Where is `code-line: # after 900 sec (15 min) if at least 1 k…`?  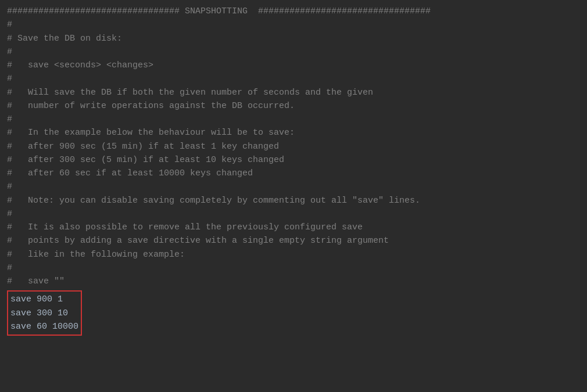 code-line: # after 900 sec (15 min) if at least 1 k… is located at coordinates (294, 146).